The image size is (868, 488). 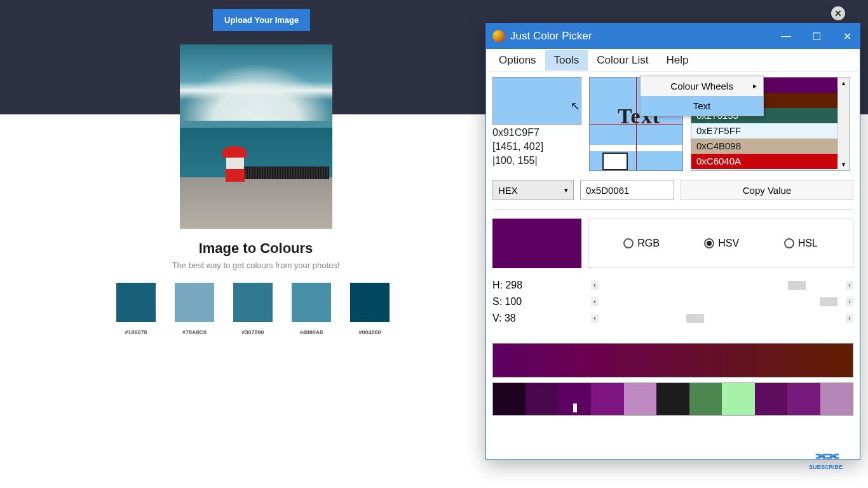 What do you see at coordinates (673, 360) in the screenshot?
I see `gradient-bar` at bounding box center [673, 360].